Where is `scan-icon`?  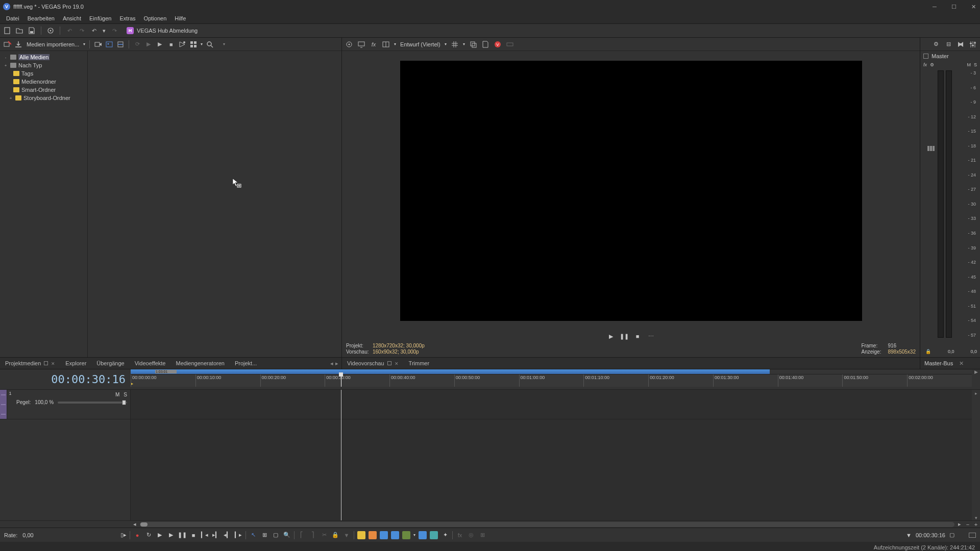 scan-icon is located at coordinates (120, 44).